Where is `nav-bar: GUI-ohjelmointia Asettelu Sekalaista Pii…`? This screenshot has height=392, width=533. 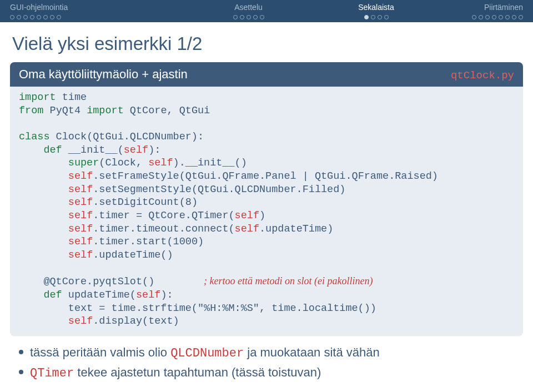
nav-bar: GUI-ohjelmointia Asettelu Sekalaista Pii… is located at coordinates (266, 7).